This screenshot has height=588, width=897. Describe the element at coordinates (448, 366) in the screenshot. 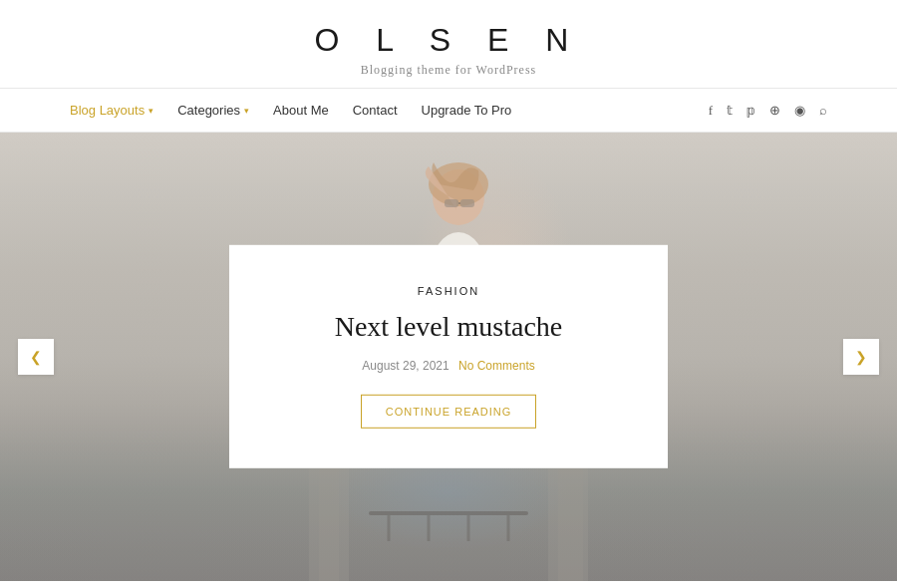

I see `slide-meta: August 29, 2021 No Comments` at that location.